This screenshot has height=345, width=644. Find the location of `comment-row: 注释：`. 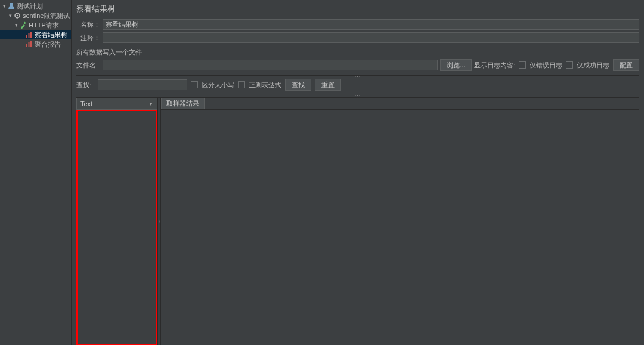

comment-row: 注释： is located at coordinates (358, 38).